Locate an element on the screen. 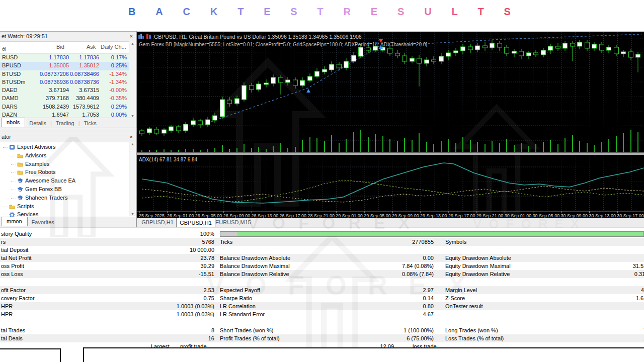 This screenshot has height=362, width=644. stat-value: 1.0003 (0.03%) is located at coordinates (165, 314).